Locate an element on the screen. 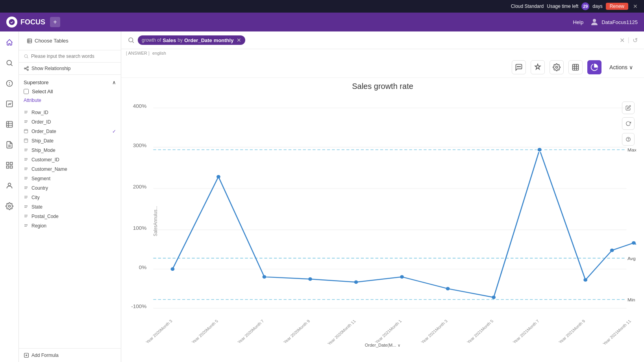 The image size is (644, 362). refresh-search-icon: ↺ is located at coordinates (635, 40).